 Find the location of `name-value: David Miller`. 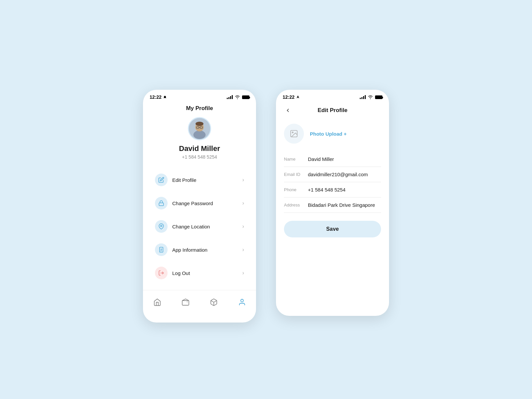

name-value: David Miller is located at coordinates (321, 159).